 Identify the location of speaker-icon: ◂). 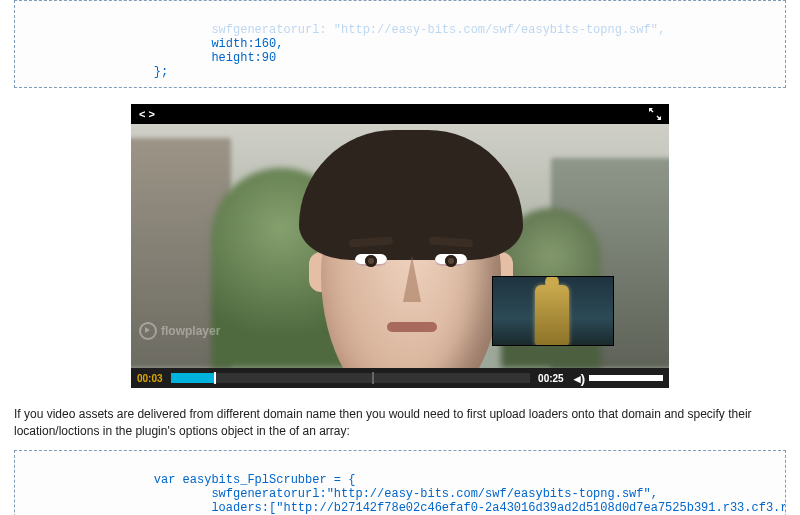
(580, 378).